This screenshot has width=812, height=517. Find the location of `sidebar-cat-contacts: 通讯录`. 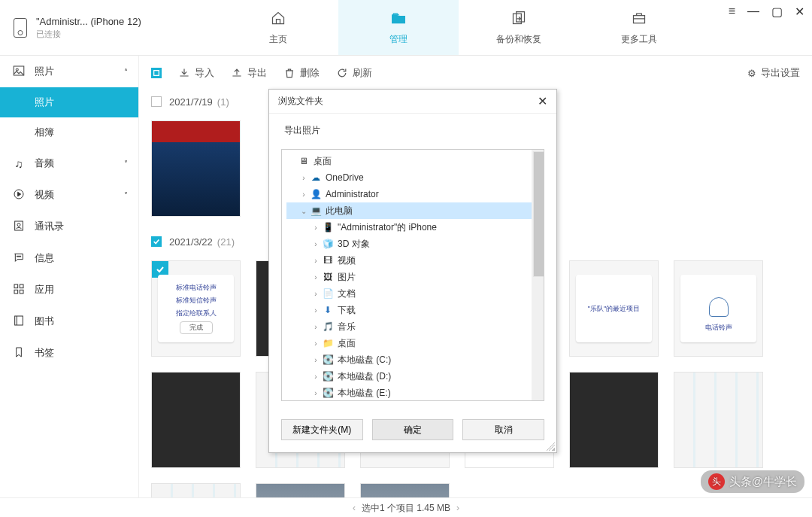

sidebar-cat-contacts: 通讯录 is located at coordinates (69, 227).